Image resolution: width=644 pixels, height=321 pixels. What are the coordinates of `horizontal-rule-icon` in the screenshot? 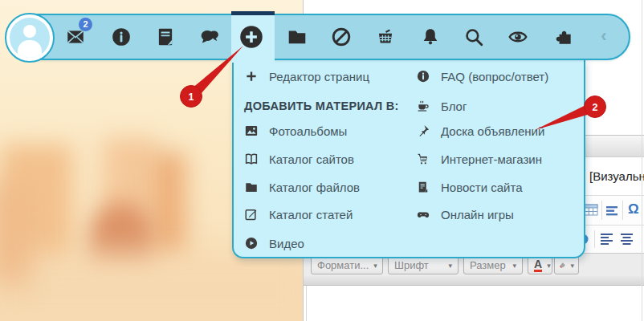 It's located at (612, 210).